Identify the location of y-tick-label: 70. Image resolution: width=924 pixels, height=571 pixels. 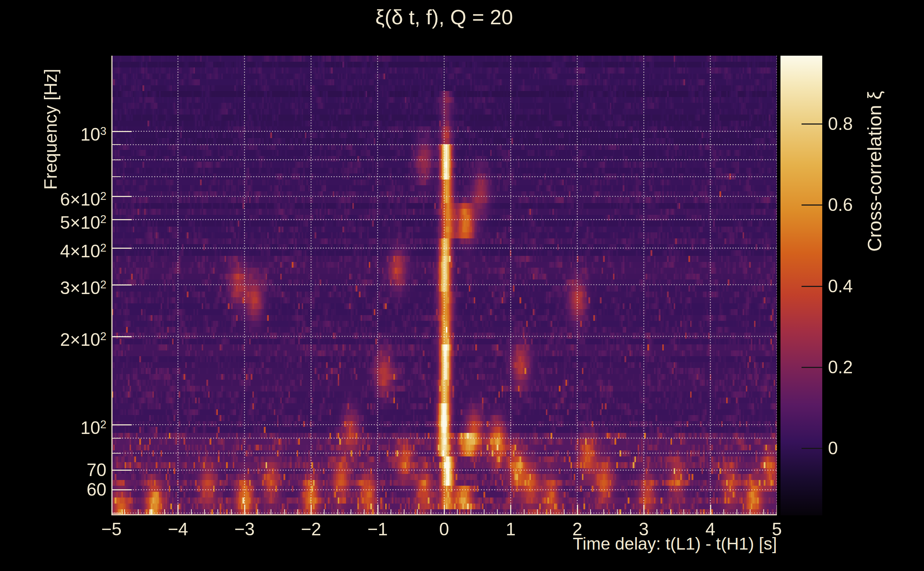
(73, 470).